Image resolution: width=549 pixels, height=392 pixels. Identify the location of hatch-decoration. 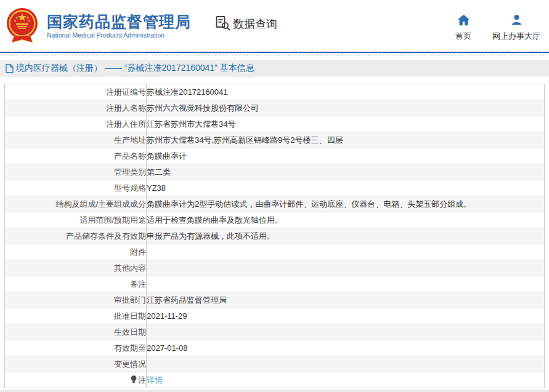
(275, 54).